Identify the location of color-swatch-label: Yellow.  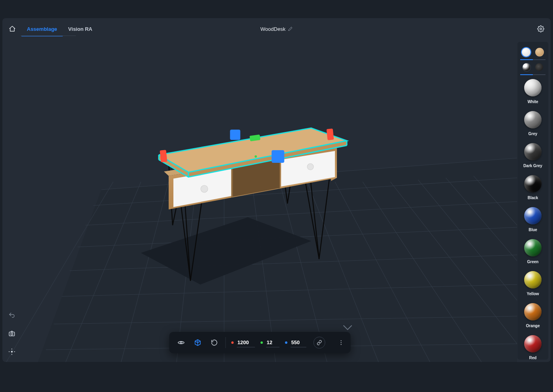
(532, 294).